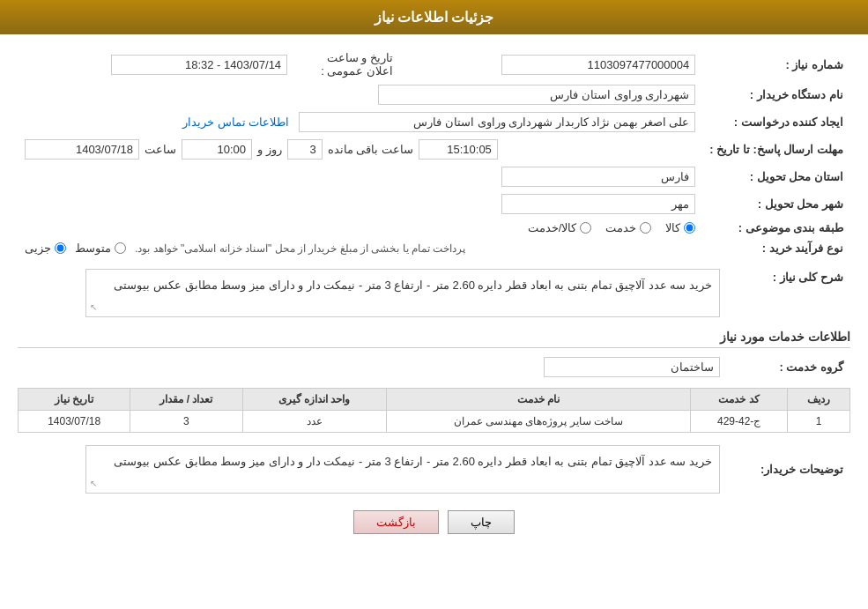 The width and height of the screenshot is (868, 609). I want to click on row-shomare: شماره نیاز : 1103097477000004 تاریخ و سا…, so click(434, 64).